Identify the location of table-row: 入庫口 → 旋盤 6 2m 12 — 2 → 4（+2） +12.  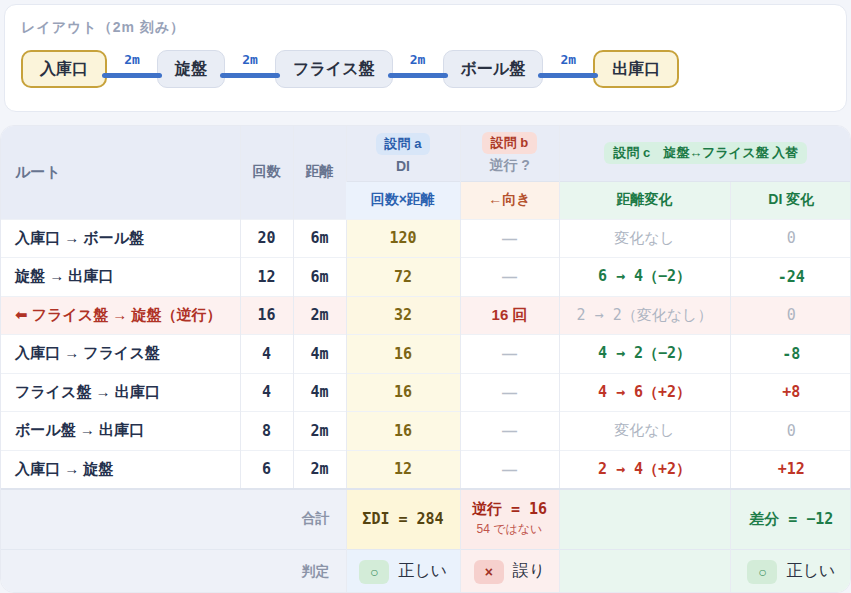
(426, 470).